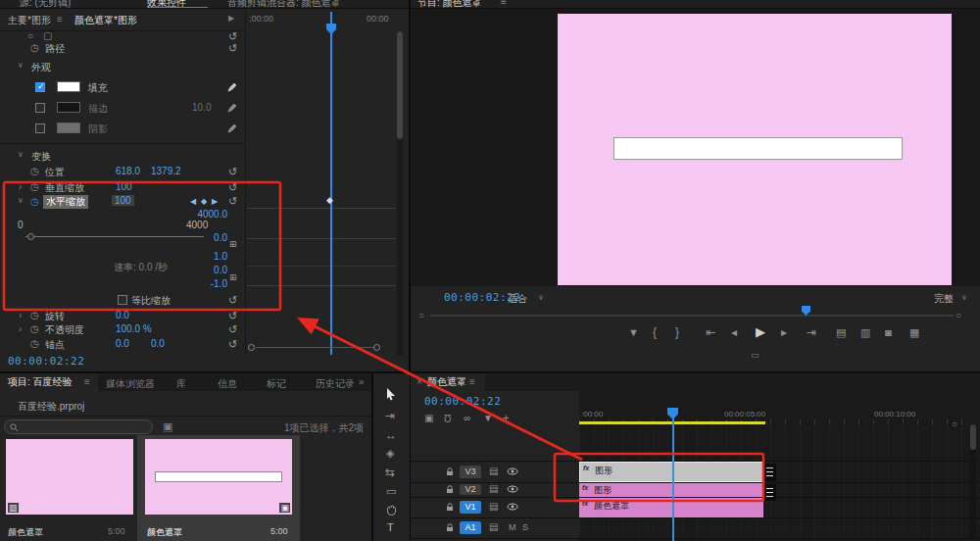 The image size is (980, 541). I want to click on tab-program-monitor: 节目: 颜色遮罩, so click(450, 4).